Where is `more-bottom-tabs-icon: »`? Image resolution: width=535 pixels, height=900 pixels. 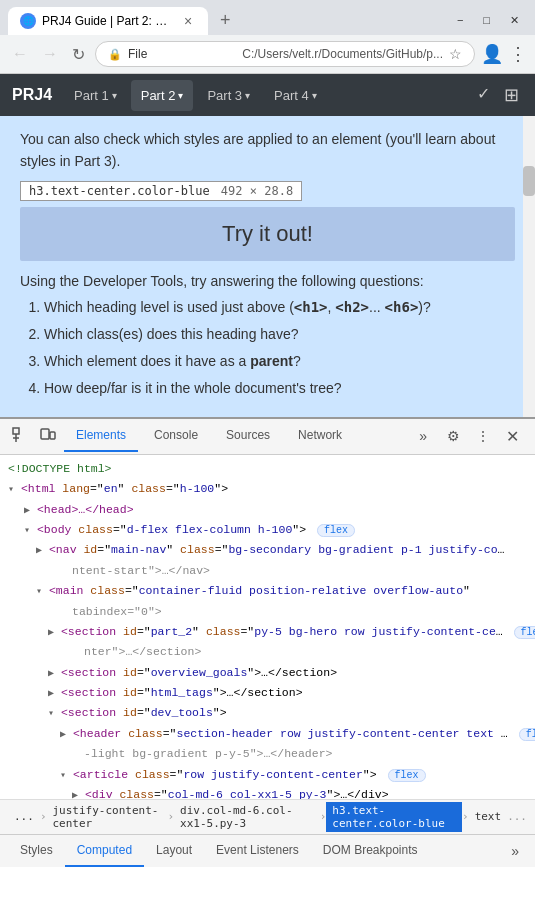
more-bottom-tabs-icon: » is located at coordinates (515, 851).